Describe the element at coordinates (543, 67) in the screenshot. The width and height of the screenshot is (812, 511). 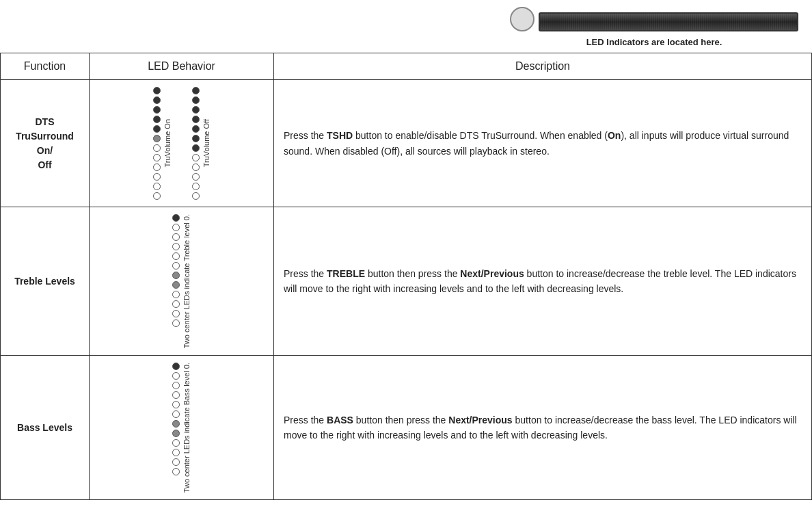
I see `header-description: Description` at that location.